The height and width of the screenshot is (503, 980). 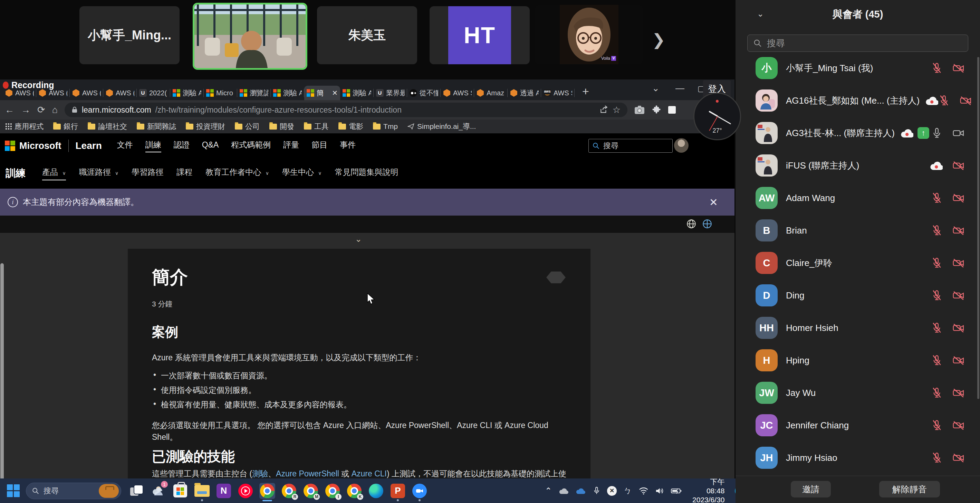 What do you see at coordinates (656, 88) in the screenshot?
I see `tab-search-chevron-icon: ⌄` at bounding box center [656, 88].